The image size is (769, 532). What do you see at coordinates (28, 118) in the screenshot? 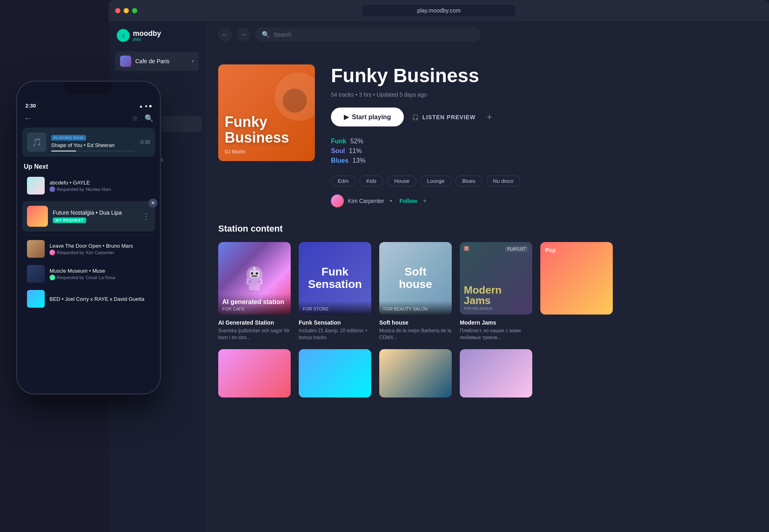
I see `phone-back-button: ←` at bounding box center [28, 118].